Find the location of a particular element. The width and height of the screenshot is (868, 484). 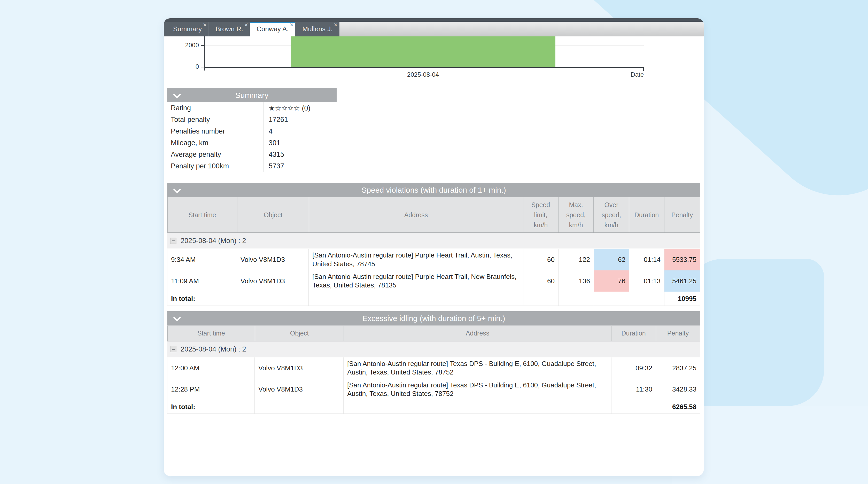

column-header-start-time: Start time is located at coordinates (212, 333).